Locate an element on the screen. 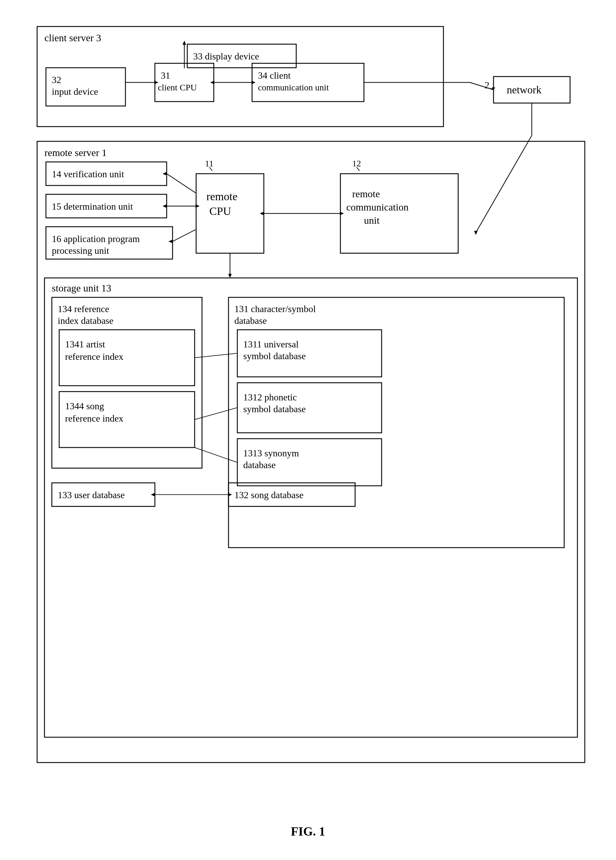 Image resolution: width=616 pixels, height=860 pixels. box-1344-label: 1344 song is located at coordinates (85, 406).